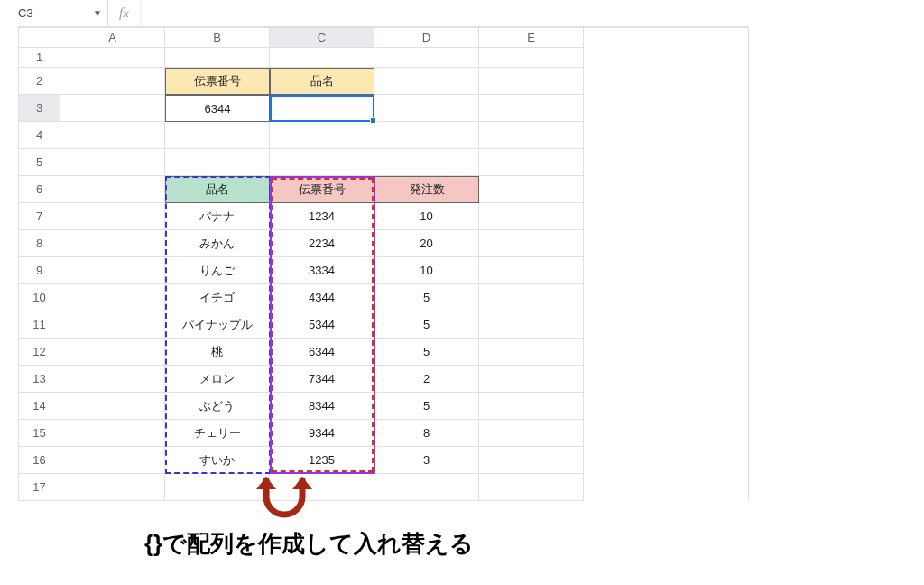 This screenshot has height=585, width=924. What do you see at coordinates (217, 325) in the screenshot?
I see `cell: パイナップル` at bounding box center [217, 325].